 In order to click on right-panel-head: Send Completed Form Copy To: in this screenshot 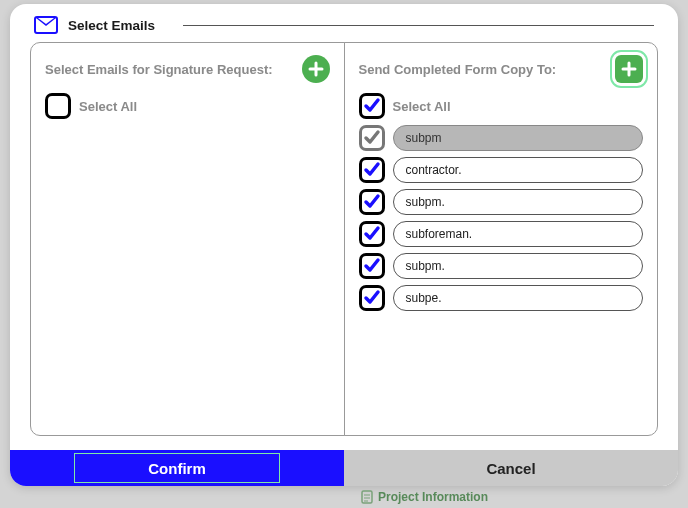, I will do `click(502, 69)`.